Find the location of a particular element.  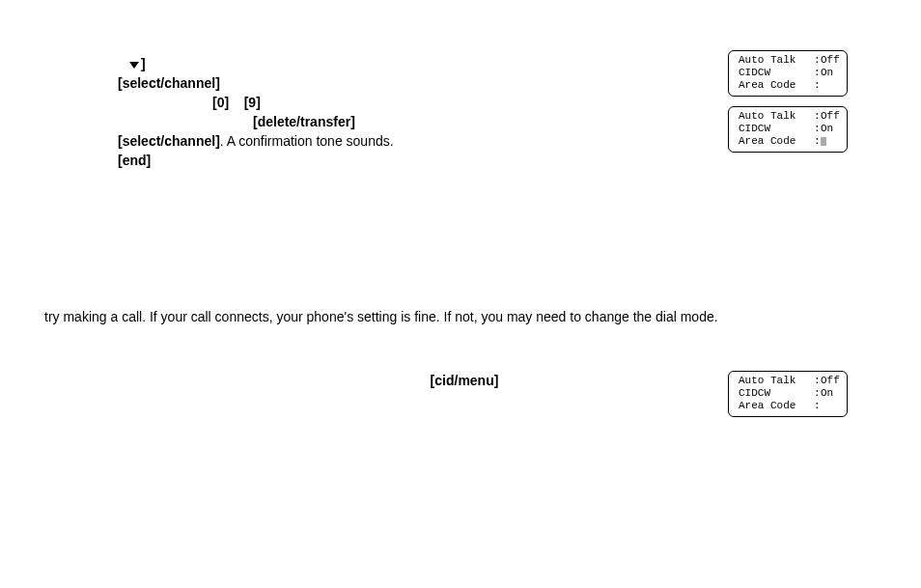

lcd3-area-code-value is located at coordinates (831, 406).